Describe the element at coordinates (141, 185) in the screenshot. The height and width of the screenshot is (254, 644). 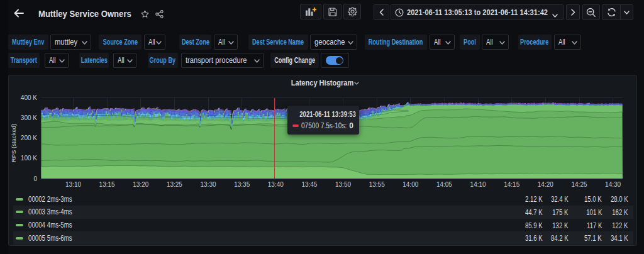
I see `svg-text: 13:20` at that location.